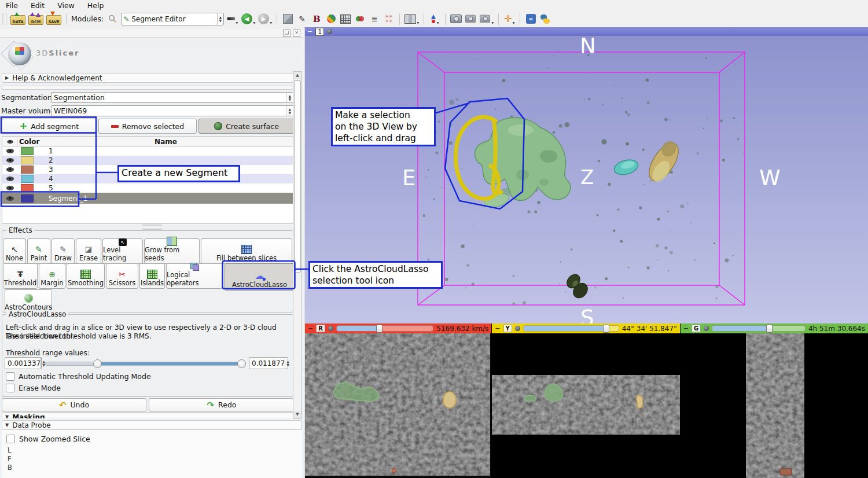 Image resolution: width=868 pixels, height=478 pixels. I want to click on effect-islands-button: Islands, so click(152, 276).